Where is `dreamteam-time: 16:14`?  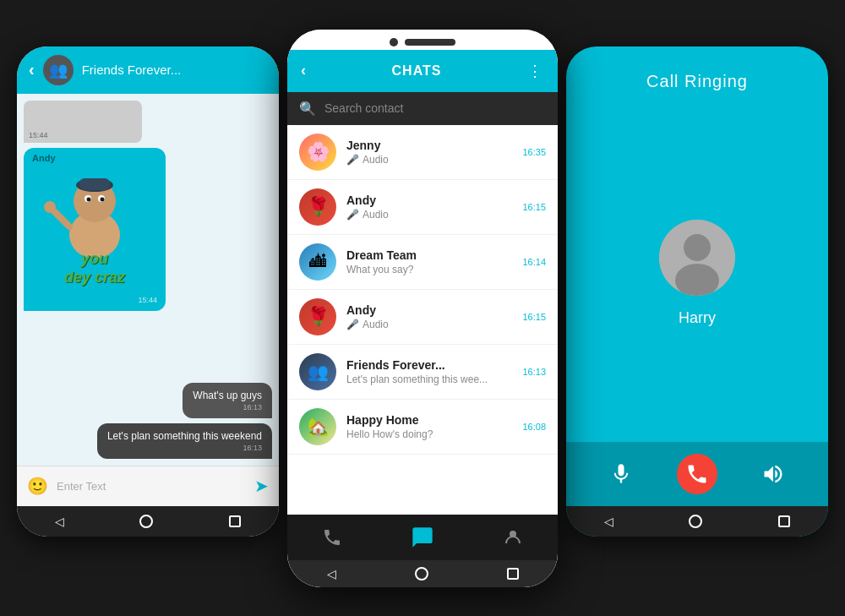
dreamteam-time: 16:14 is located at coordinates (534, 262).